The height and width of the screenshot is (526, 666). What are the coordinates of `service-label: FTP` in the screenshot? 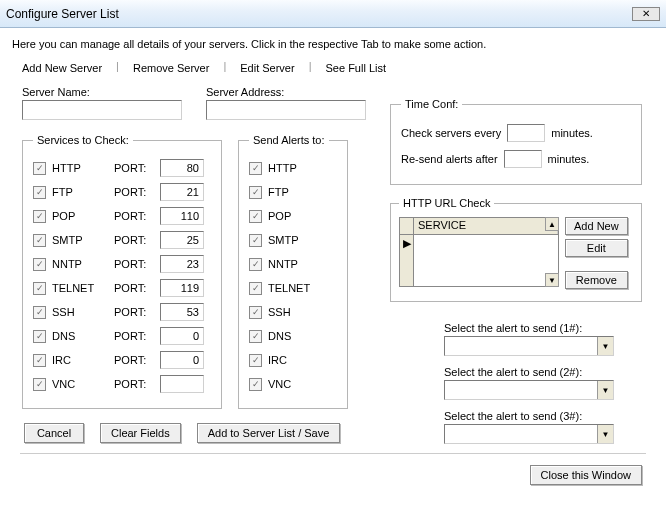 It's located at (80, 192).